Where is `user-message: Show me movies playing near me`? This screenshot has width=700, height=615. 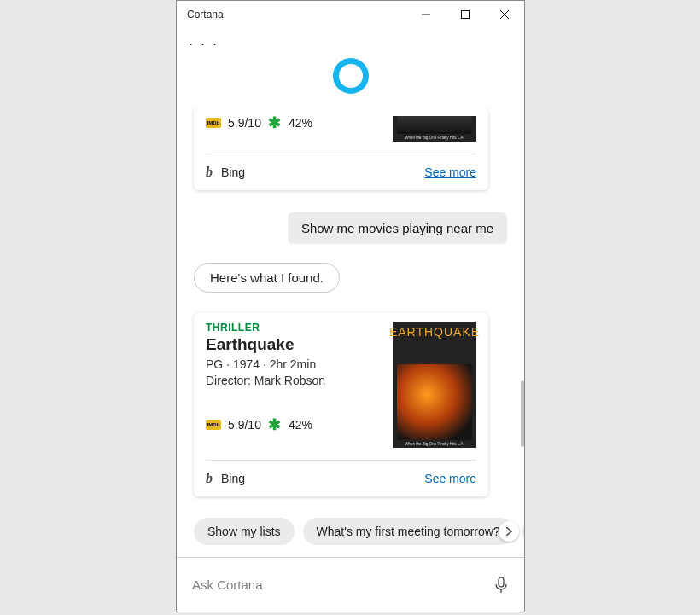 user-message: Show me movies playing near me is located at coordinates (398, 229).